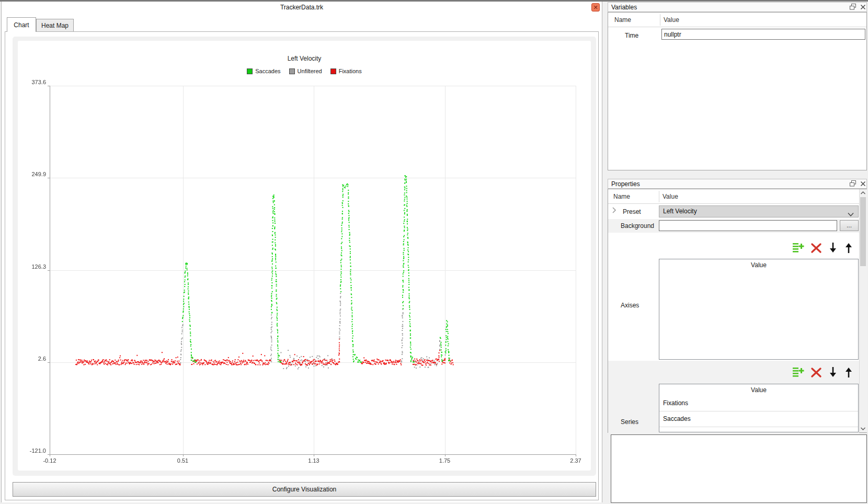  Describe the element at coordinates (660, 20) in the screenshot. I see `variables-header-divider` at that location.